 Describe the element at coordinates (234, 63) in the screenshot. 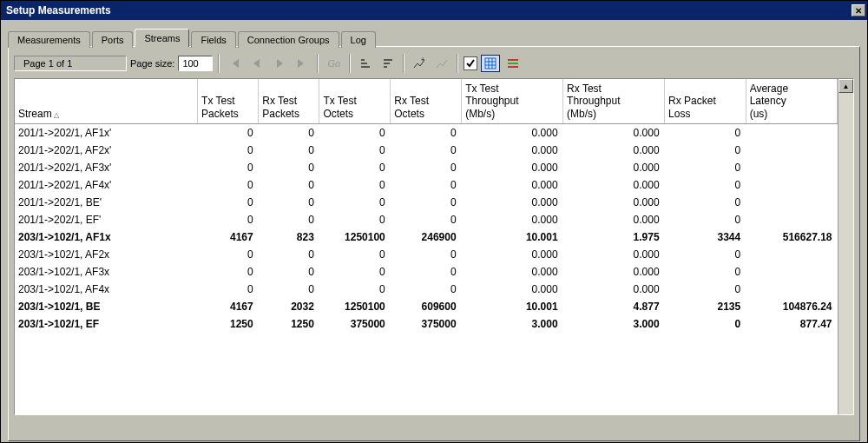

I see `first-page-icon` at that location.